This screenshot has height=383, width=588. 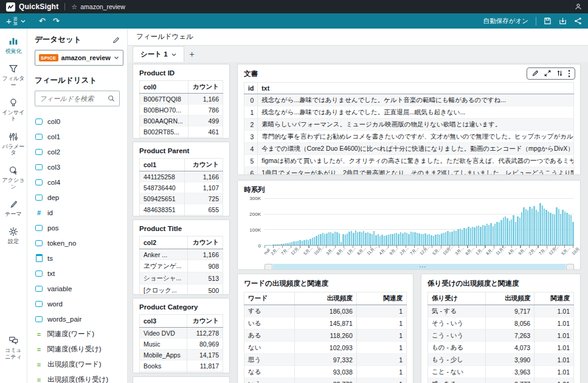 What do you see at coordinates (409, 171) in the screenshot?
I see `table-row: 61曲目でメーターがあがり、2曲目で最高潮となり、そのまま2巡してしまいました。…` at bounding box center [409, 171].